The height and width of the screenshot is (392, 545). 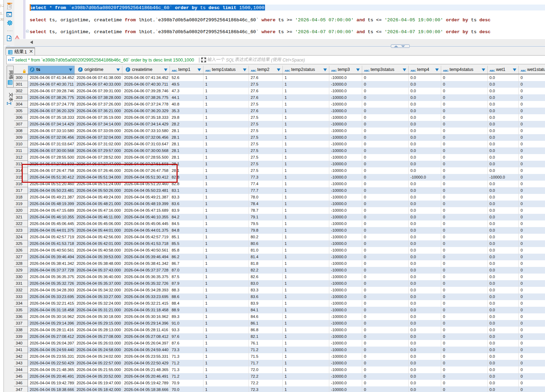 What do you see at coordinates (13, 59) in the screenshot?
I see `svg-text: T` at bounding box center [13, 59].